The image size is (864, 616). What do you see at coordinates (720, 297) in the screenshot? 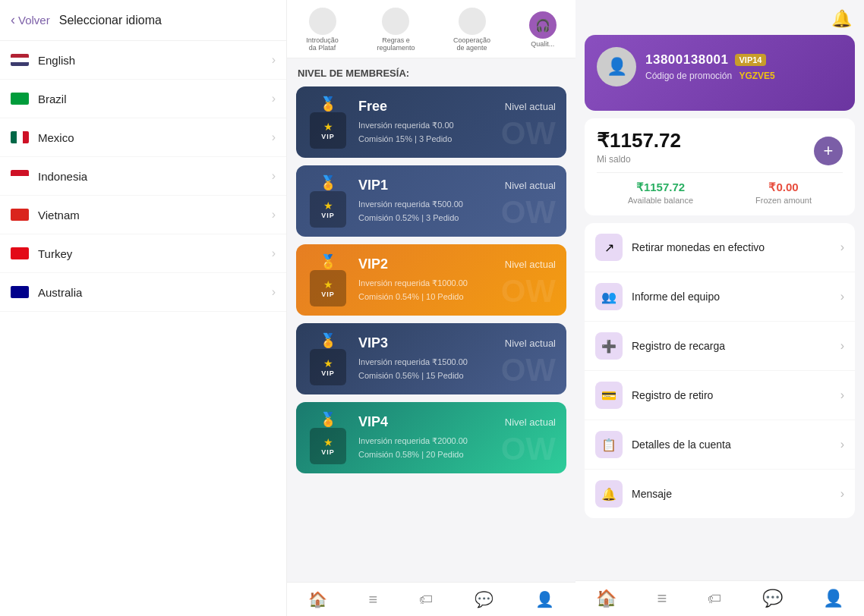
I see `menu-item-team: 👥 Informe del equipo ›` at bounding box center [720, 297].